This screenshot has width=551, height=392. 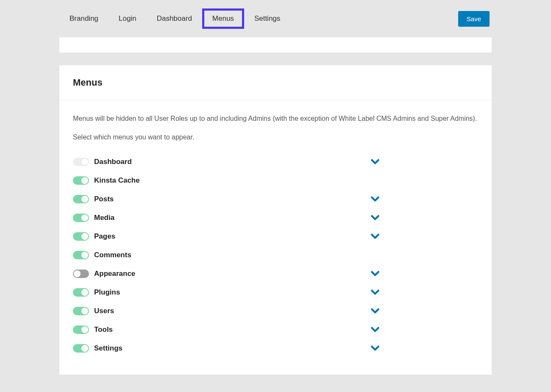 What do you see at coordinates (81, 236) in the screenshot?
I see `toggle-pages` at bounding box center [81, 236].